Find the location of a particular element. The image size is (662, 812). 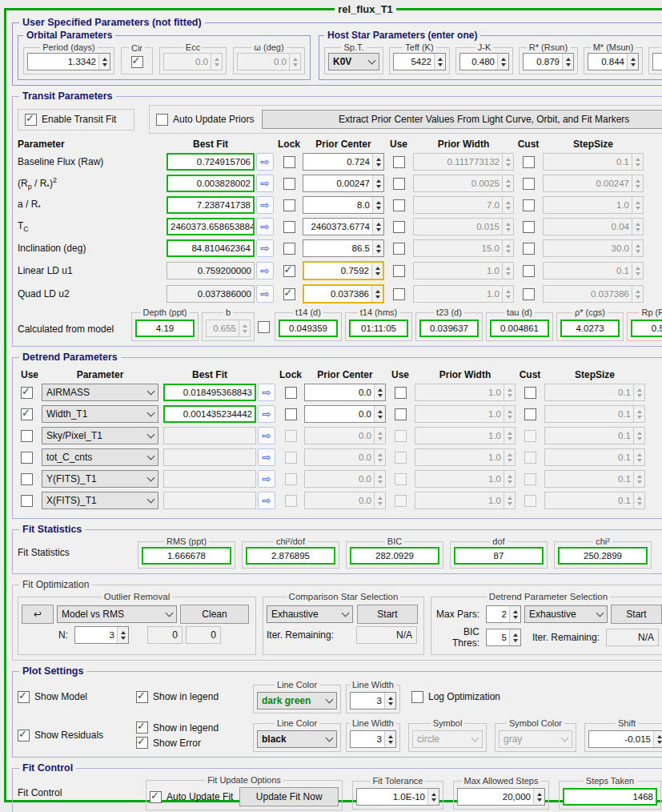

enable-transit-fit-checkbox: Enable Transit Fit is located at coordinates (70, 120).